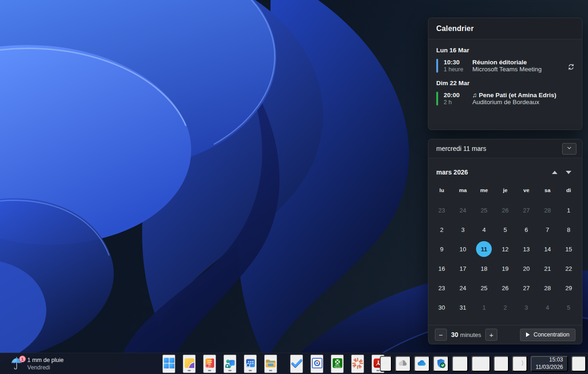 Image resolution: width=588 pixels, height=374 pixels. What do you see at coordinates (569, 230) in the screenshot?
I see `day-cell: 8` at bounding box center [569, 230].